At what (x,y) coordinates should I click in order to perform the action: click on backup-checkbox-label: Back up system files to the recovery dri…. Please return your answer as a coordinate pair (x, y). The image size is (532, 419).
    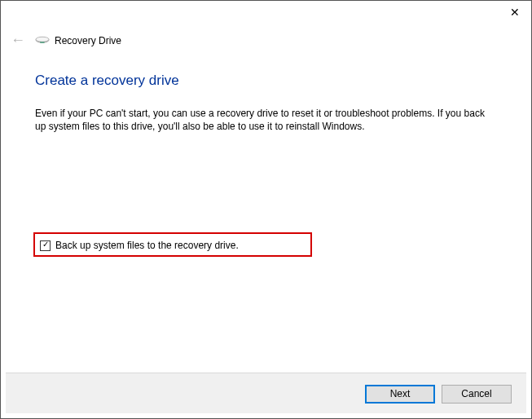
    Looking at the image, I should click on (147, 245).